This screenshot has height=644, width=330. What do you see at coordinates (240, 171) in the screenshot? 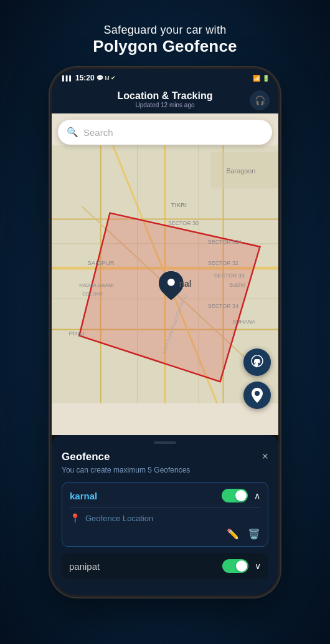
I see `svg-text: Baragoon` at bounding box center [240, 171].